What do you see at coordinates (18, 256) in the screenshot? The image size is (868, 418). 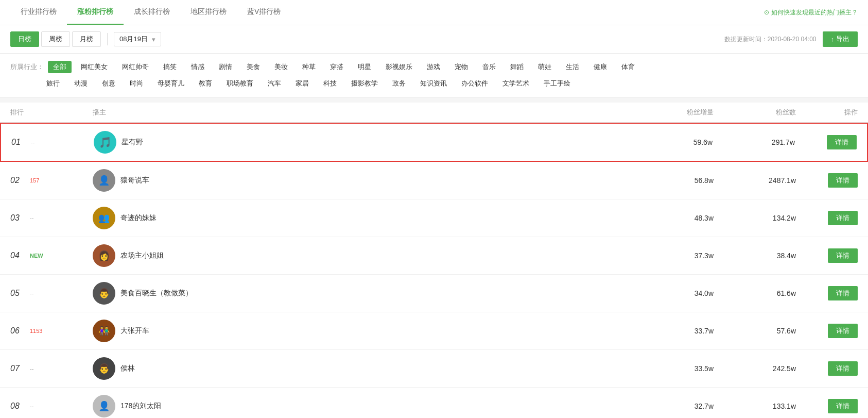 I see `rank-number: 04` at bounding box center [18, 256].